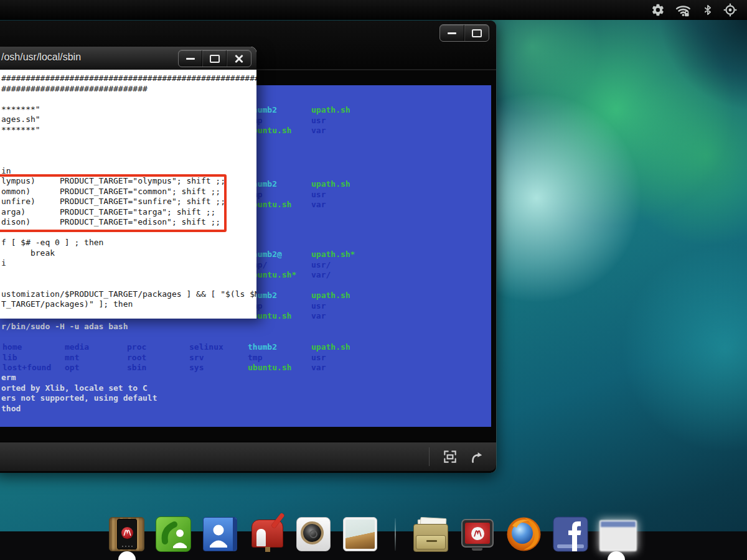 This screenshot has height=560, width=747. Describe the element at coordinates (72, 358) in the screenshot. I see `terminal-text: mnt` at that location.